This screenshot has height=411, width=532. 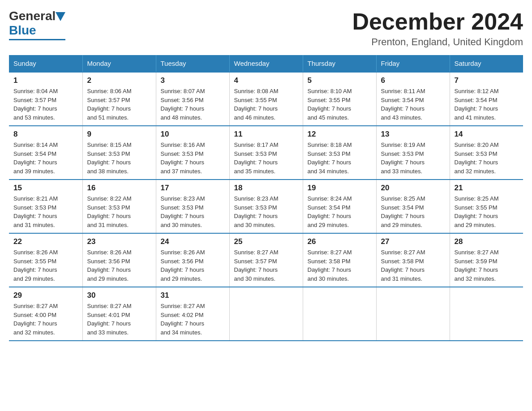 I want to click on logo-blue-text: Blue, so click(x=22, y=30).